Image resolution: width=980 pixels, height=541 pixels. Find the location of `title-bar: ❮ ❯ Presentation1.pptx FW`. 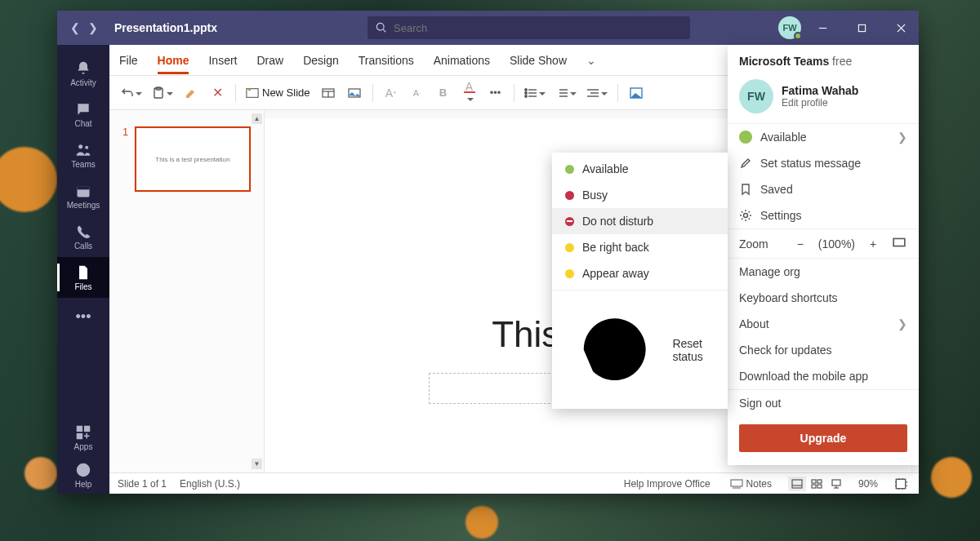

title-bar: ❮ ❯ Presentation1.pptx FW is located at coordinates (488, 28).